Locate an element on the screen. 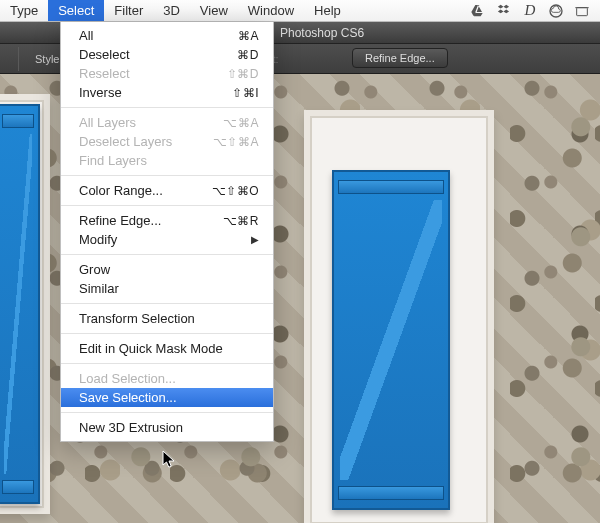 This screenshot has width=600, height=523. menuitem-label: Find Layers is located at coordinates (113, 160).